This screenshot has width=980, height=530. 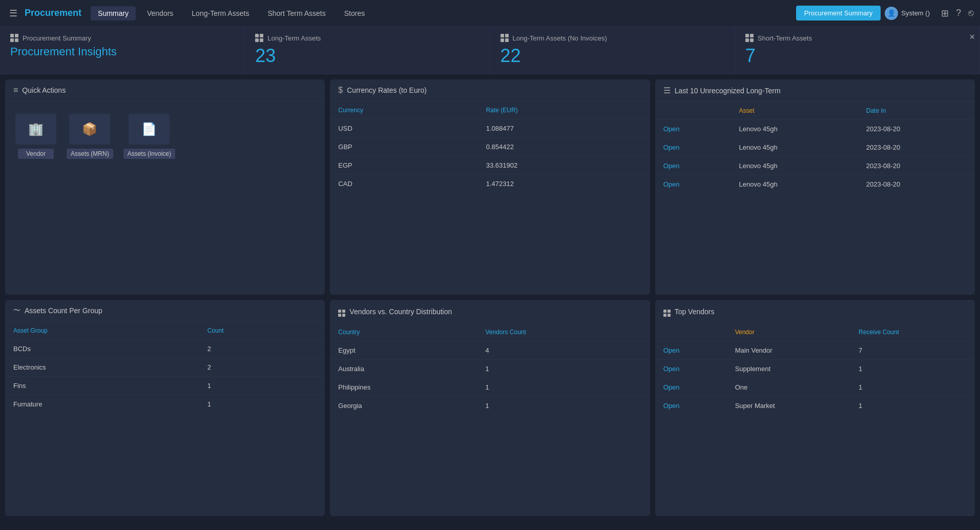 I want to click on quick-actions-title: Quick Actions, so click(x=44, y=90).